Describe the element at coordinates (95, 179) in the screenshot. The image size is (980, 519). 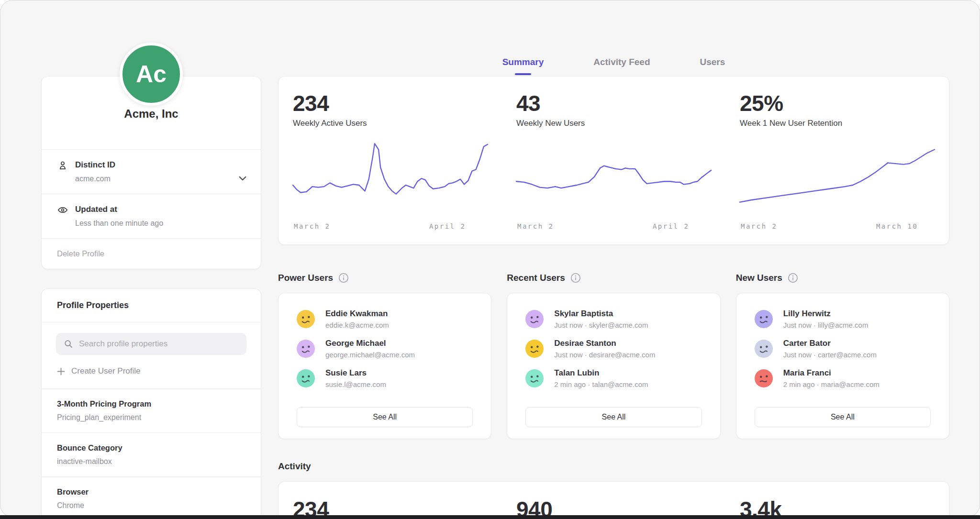
I see `field-value: acme.com` at that location.